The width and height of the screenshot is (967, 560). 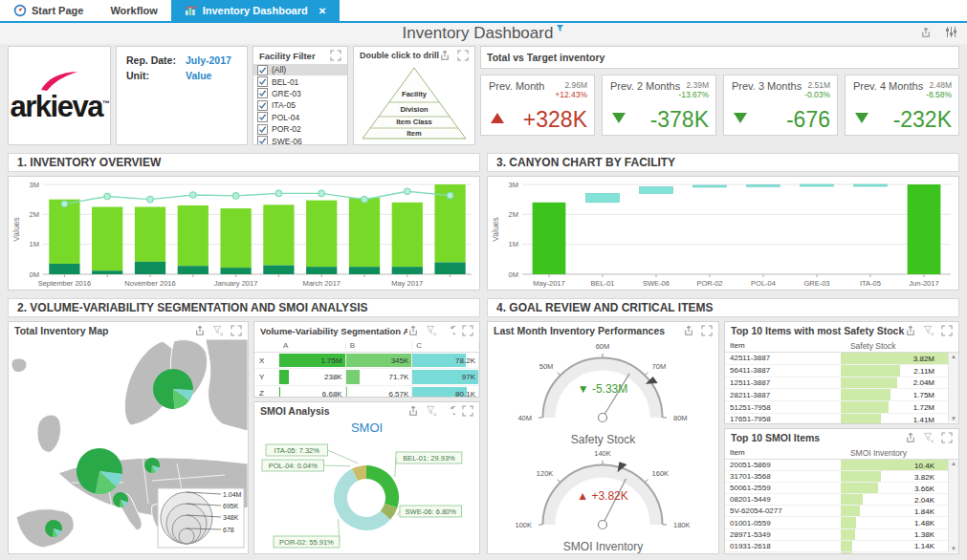 What do you see at coordinates (951, 32) in the screenshot?
I see `settings-sliders-icon` at bounding box center [951, 32].